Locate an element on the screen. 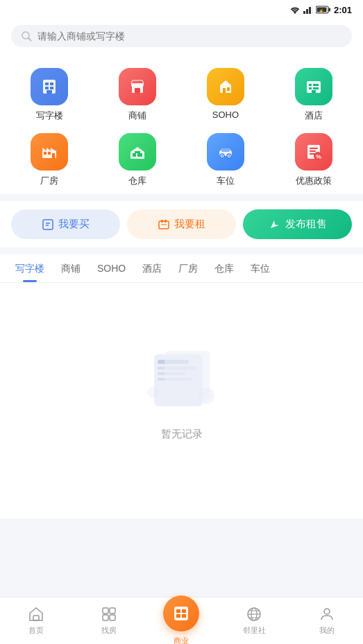 The height and width of the screenshot is (644, 363). nav-item-home: 首页 is located at coordinates (36, 621).